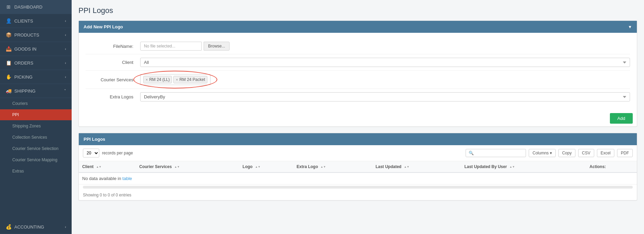 The width and height of the screenshot is (644, 234). Describe the element at coordinates (36, 171) in the screenshot. I see `sidebar-item-extras: Extras` at that location.